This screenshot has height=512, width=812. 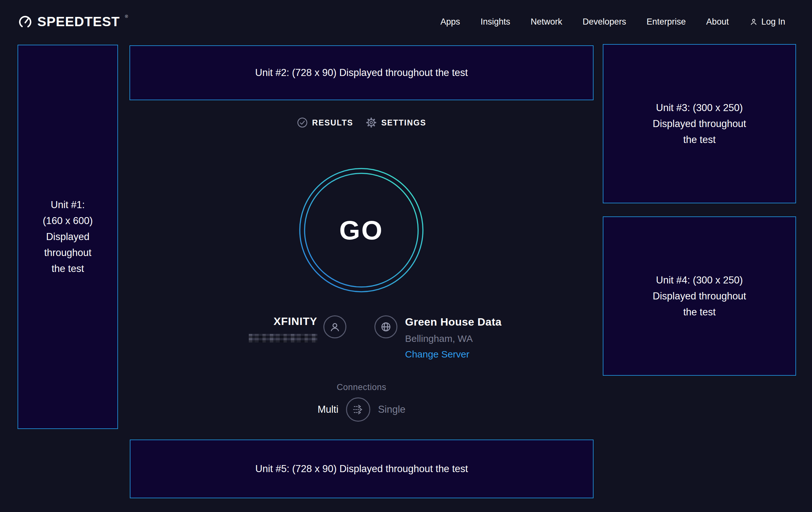 I want to click on ad-unit-2: Unit #2: (728 x 90) Displayed throughout…, so click(x=361, y=73).